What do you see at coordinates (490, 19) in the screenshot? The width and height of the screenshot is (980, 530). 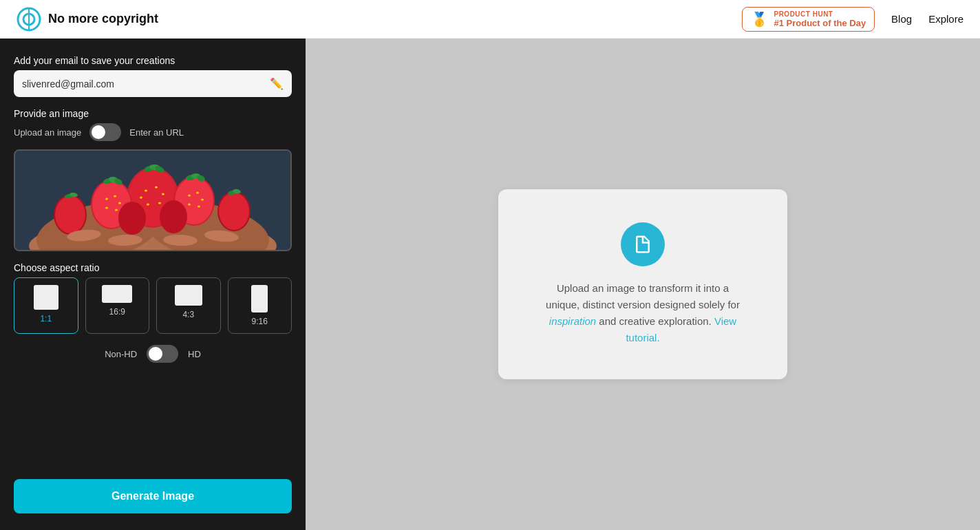 I see `header: No more copyright 🥇 PRODUCT HUNT #1 Prod…` at bounding box center [490, 19].